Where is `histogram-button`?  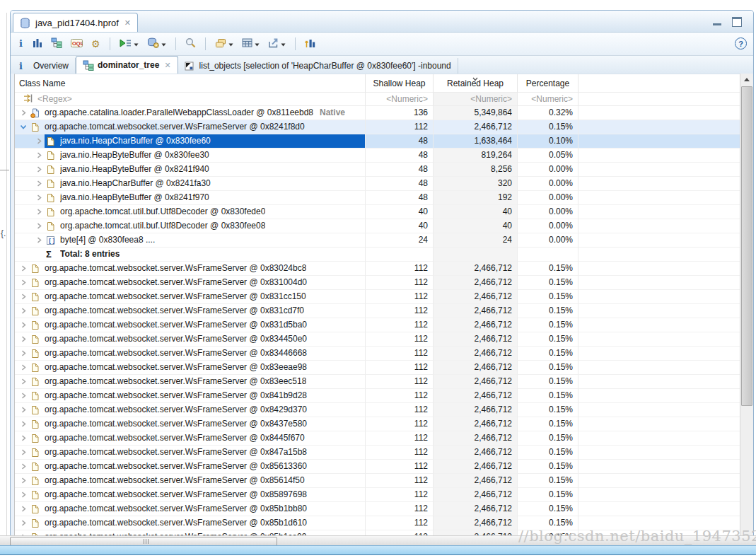
histogram-button is located at coordinates (37, 44).